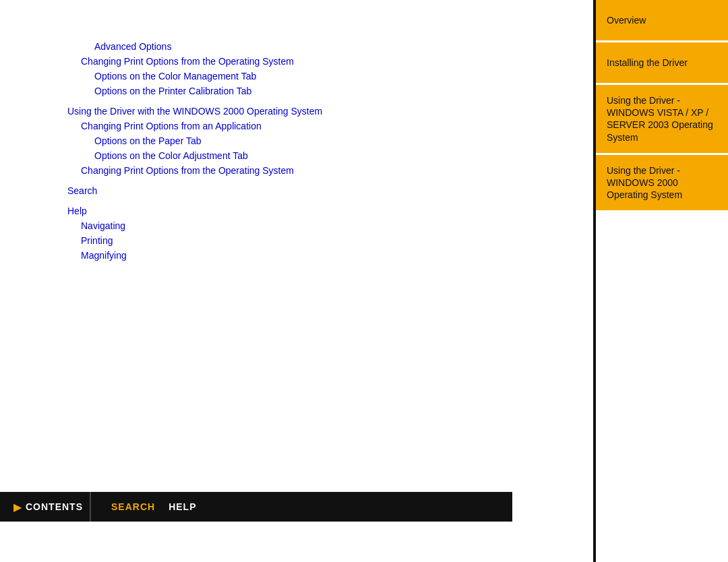  What do you see at coordinates (662, 63) in the screenshot?
I see `sidebar-item-installing: Installing the Driver` at bounding box center [662, 63].